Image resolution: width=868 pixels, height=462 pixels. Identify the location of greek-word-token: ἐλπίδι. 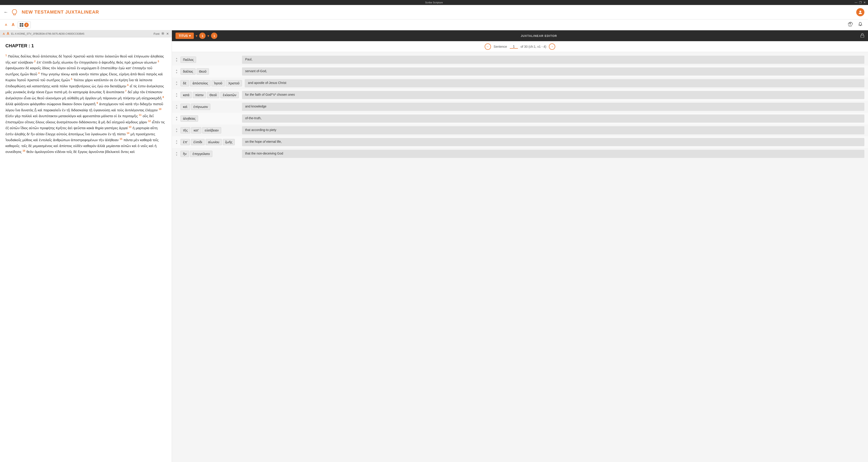
(197, 142).